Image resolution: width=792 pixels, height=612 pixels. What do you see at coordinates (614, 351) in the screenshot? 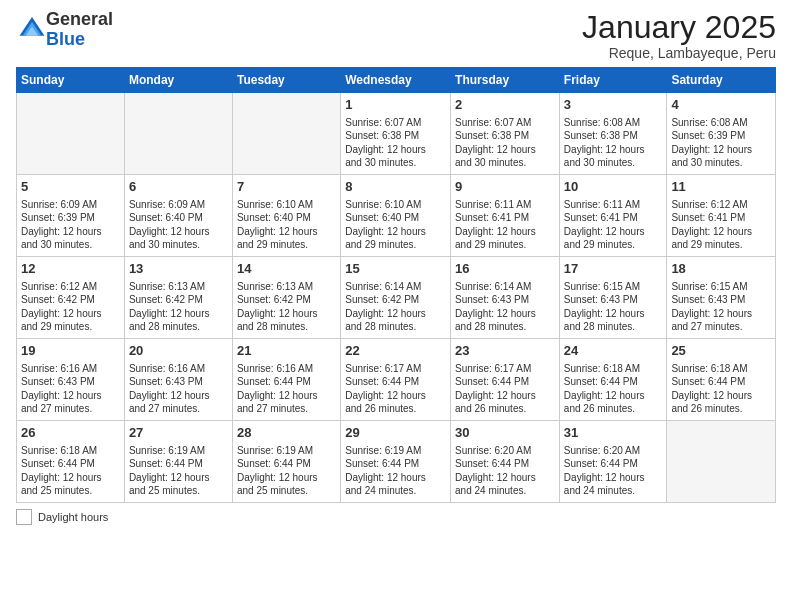
I see `day-number: 24` at bounding box center [614, 351].